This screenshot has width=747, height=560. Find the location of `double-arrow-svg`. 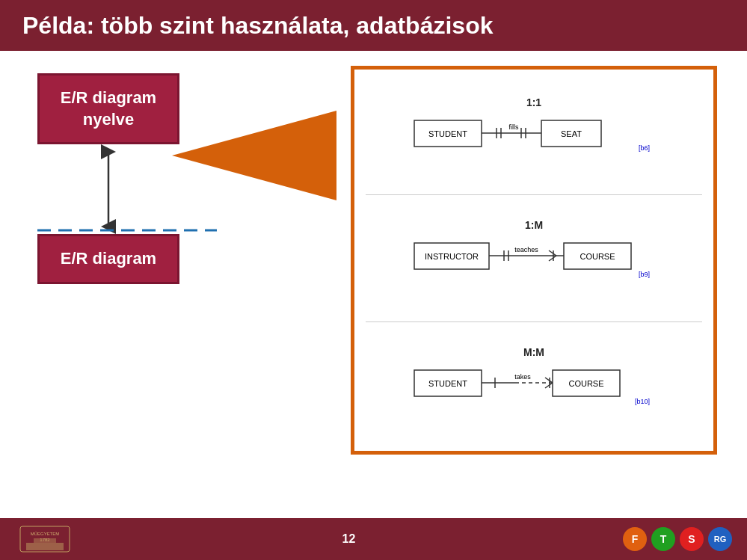

double-arrow-svg is located at coordinates (108, 189).